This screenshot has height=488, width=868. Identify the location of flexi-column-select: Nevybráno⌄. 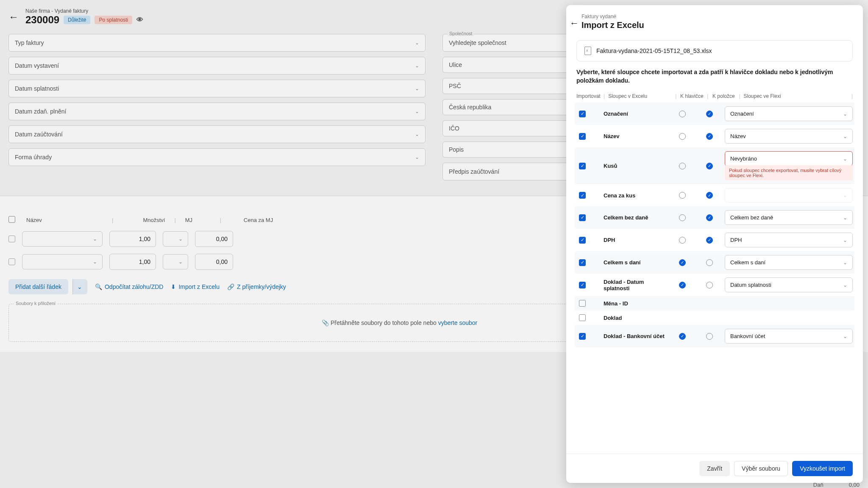
(789, 158).